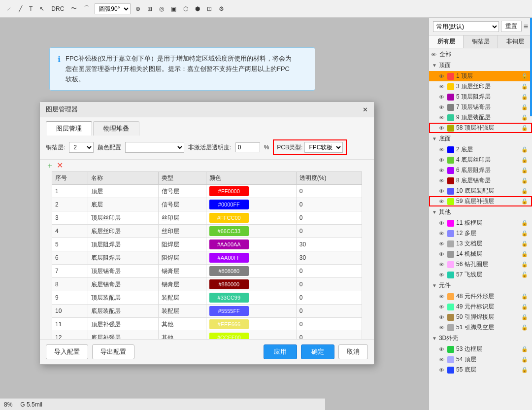 The width and height of the screenshot is (532, 410). I want to click on ok-button: 确定, so click(318, 352).